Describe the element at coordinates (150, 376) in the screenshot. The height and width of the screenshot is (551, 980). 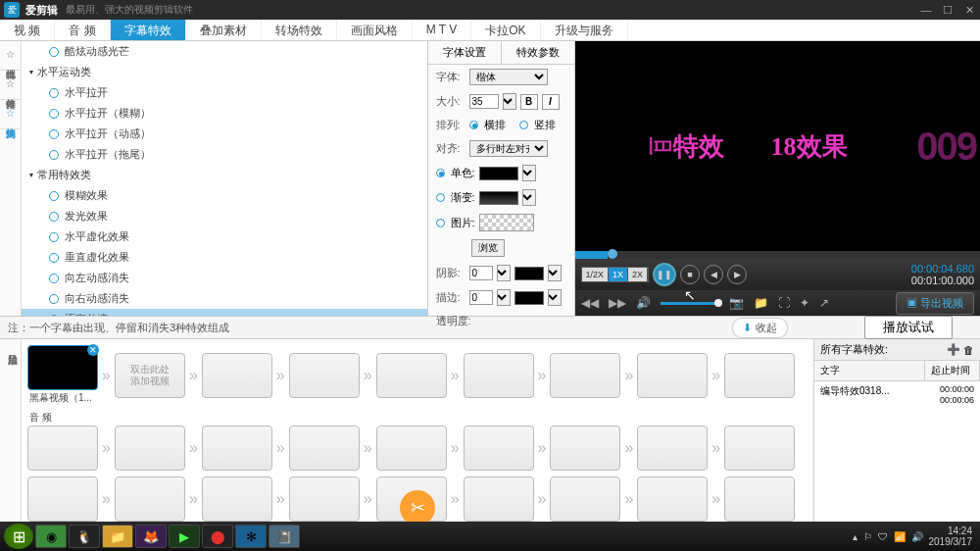
I see `clip-add-hint: 双击此处添加视频` at that location.